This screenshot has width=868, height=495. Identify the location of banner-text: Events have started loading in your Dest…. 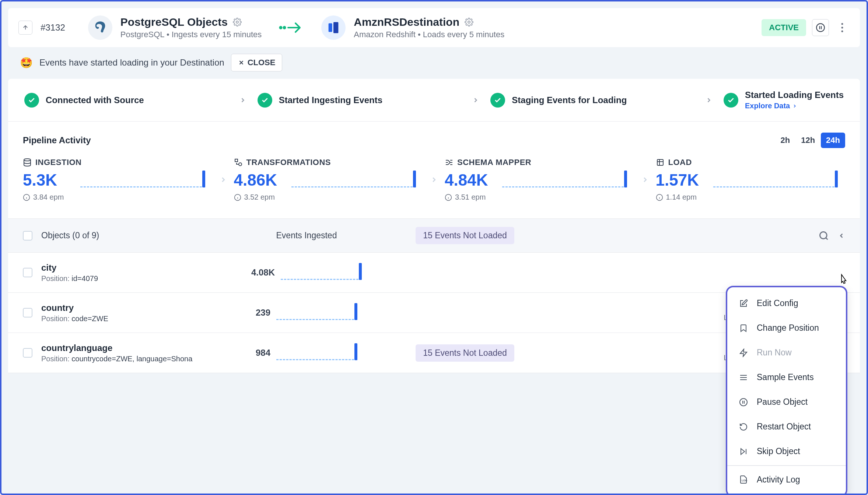
(132, 63).